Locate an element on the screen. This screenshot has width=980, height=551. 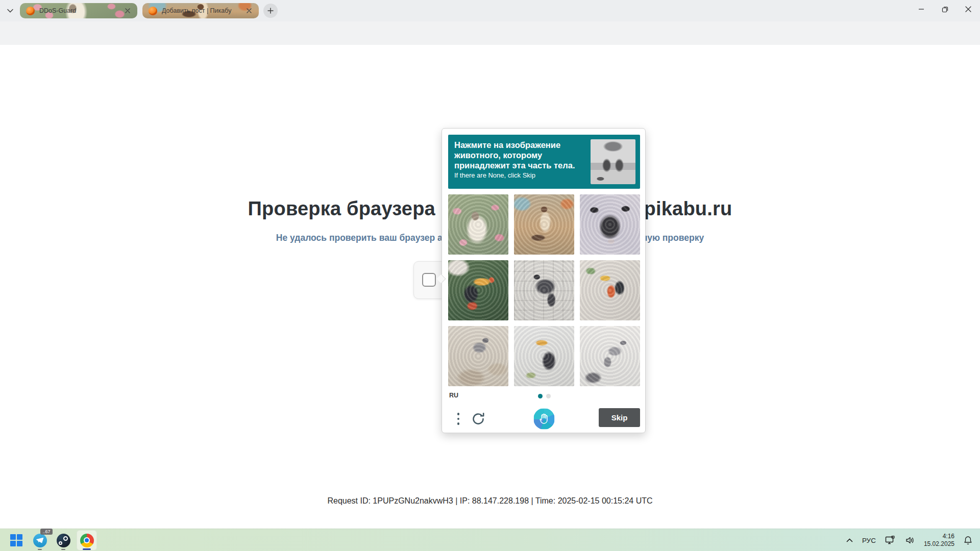
captcha-tile-toucan-branch is located at coordinates (478, 290).